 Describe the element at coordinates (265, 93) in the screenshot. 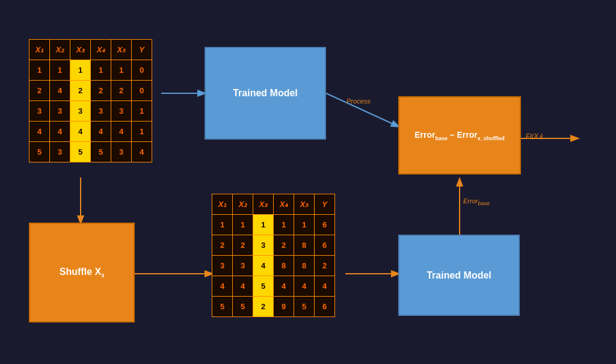

I see `trained-model-top: Trained Model` at that location.